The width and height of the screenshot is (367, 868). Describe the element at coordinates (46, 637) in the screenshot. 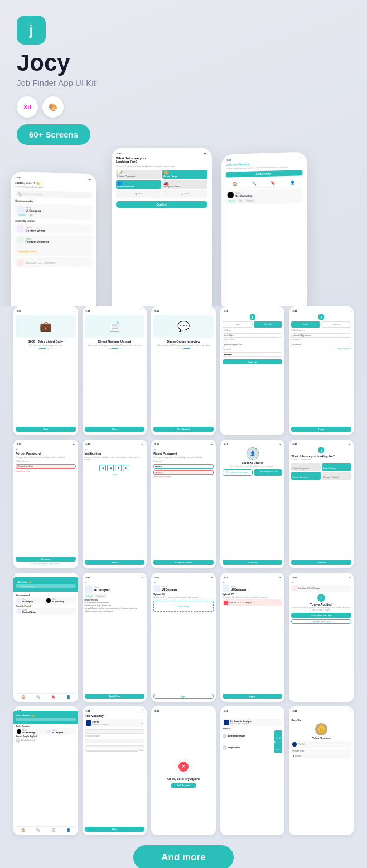

I see `screen-home: 9:41▪▪ Hello, John! 👋 🔍 Search job vacan…` at that location.